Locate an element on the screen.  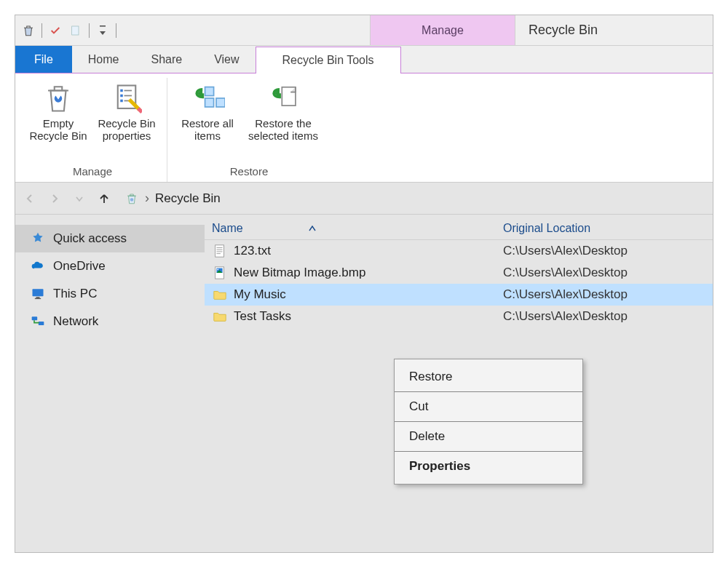
window-title: Recycle Bin is located at coordinates (614, 31).